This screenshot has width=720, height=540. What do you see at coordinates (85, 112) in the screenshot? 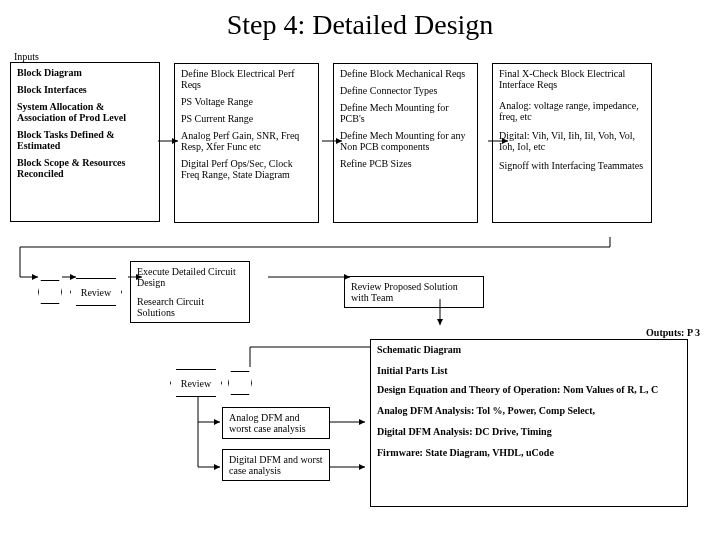
I see `inputs-l3: System Allocation & Association of Prod …` at bounding box center [85, 112].